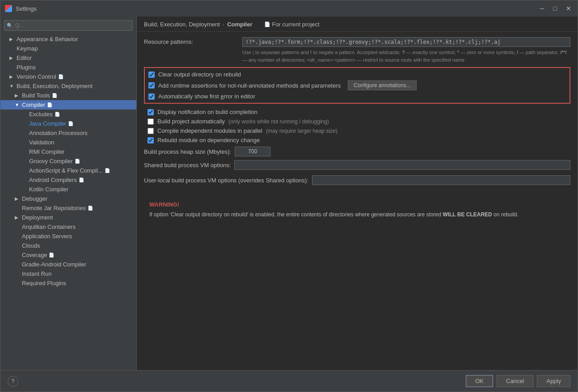  I want to click on sidebar-item-actionscript: ActionScript & Flex Compil... 📄, so click(68, 171).